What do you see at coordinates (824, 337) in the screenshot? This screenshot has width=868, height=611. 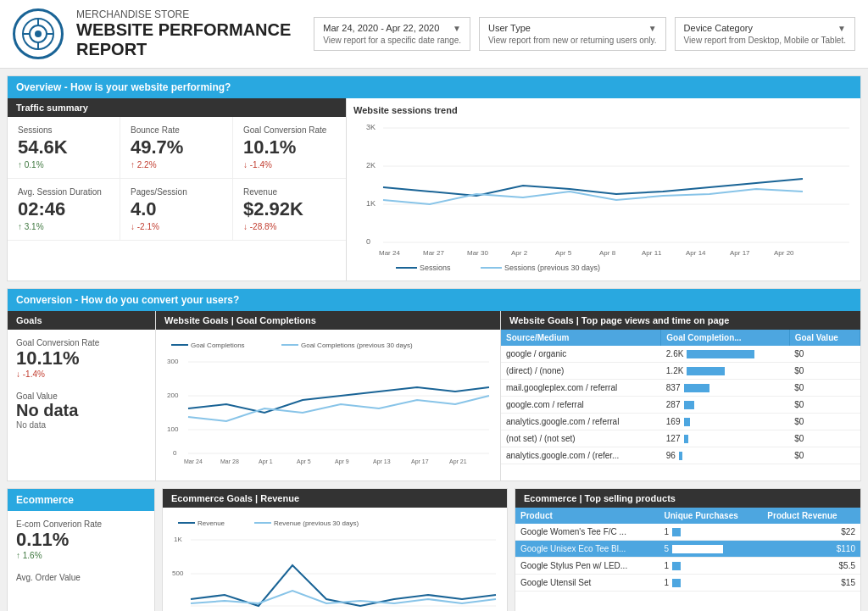 I see `goals-col-value: Goal Value` at bounding box center [824, 337].